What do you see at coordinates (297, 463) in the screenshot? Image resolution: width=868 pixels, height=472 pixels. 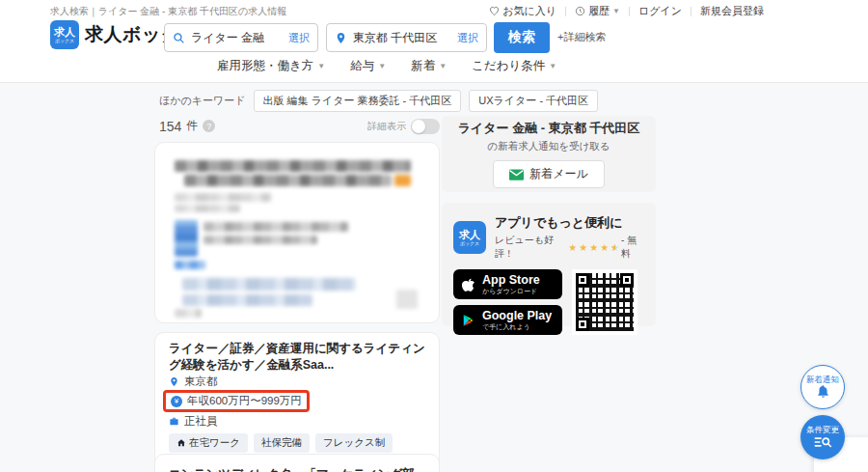 I see `next-job-card-partial: コンテンツディレクター「マーケティング部のWeb...` at bounding box center [297, 463].